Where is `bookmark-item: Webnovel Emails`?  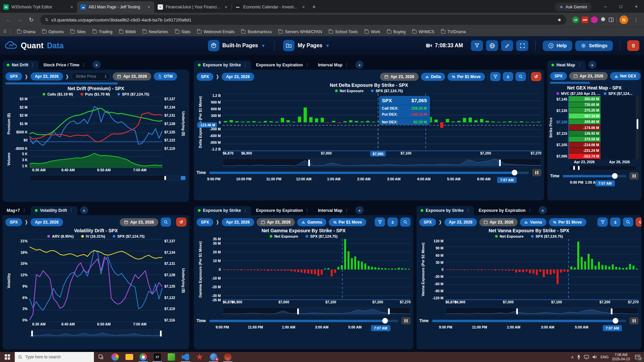
bookmark-item: Webnovel Emails is located at coordinates (216, 32).